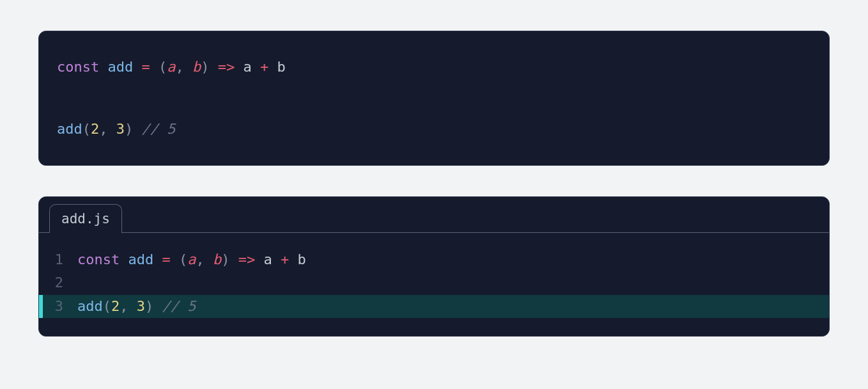 The image size is (868, 389). Describe the element at coordinates (434, 129) in the screenshot. I see `code-line: add(1, 2) // 5` at that location.